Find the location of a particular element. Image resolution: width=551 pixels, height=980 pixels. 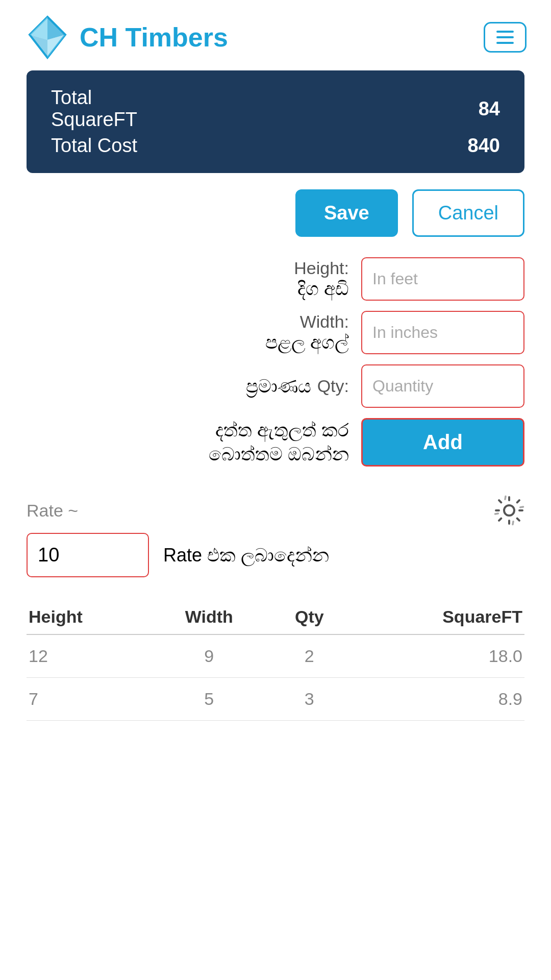

rate-label: Rate ~ is located at coordinates (52, 510).